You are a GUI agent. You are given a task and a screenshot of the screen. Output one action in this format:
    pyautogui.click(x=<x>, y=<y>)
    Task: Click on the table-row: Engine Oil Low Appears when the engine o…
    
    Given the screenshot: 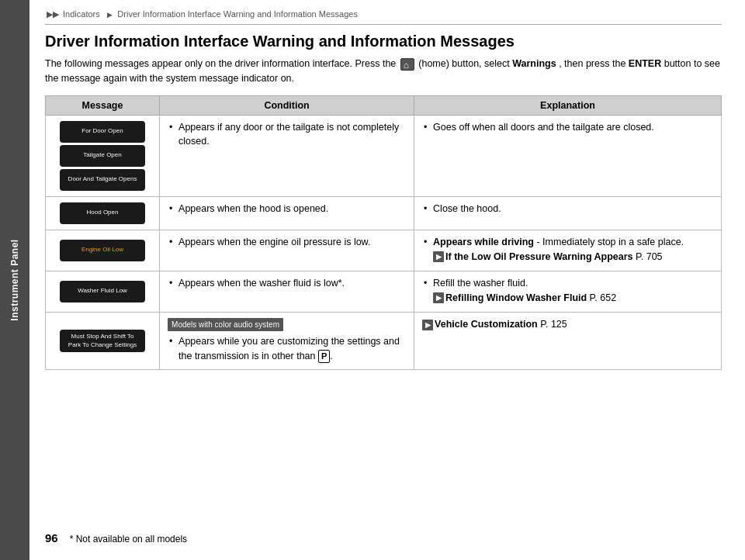 What is the action you would take?
    pyautogui.click(x=383, y=250)
    